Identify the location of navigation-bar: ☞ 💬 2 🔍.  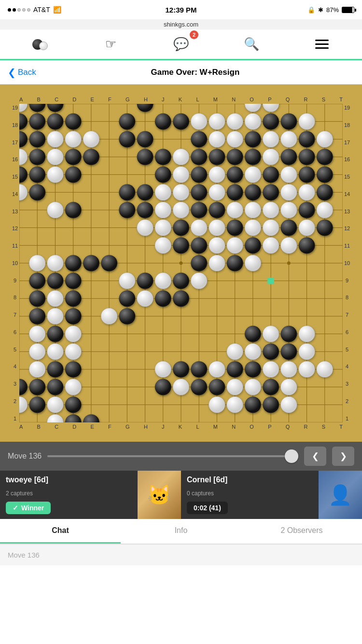
(181, 45).